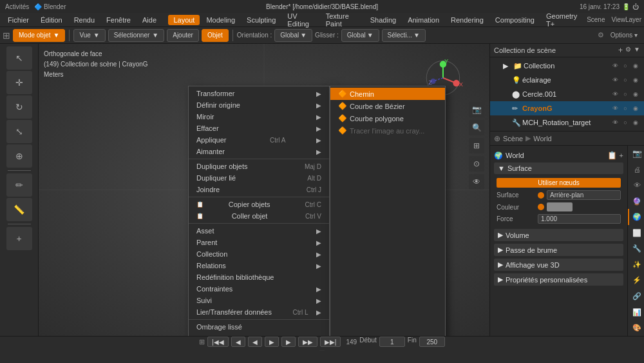 This screenshot has height=363, width=644. I want to click on workspace-modeling: Modeling, so click(220, 20).